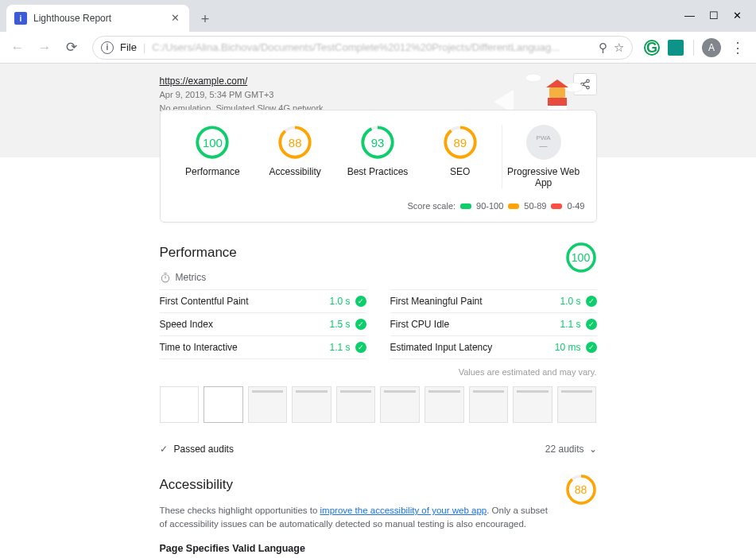 The image size is (756, 558). What do you see at coordinates (263, 347) in the screenshot?
I see `metric-row: Time to Interactive1.1 s✓` at bounding box center [263, 347].